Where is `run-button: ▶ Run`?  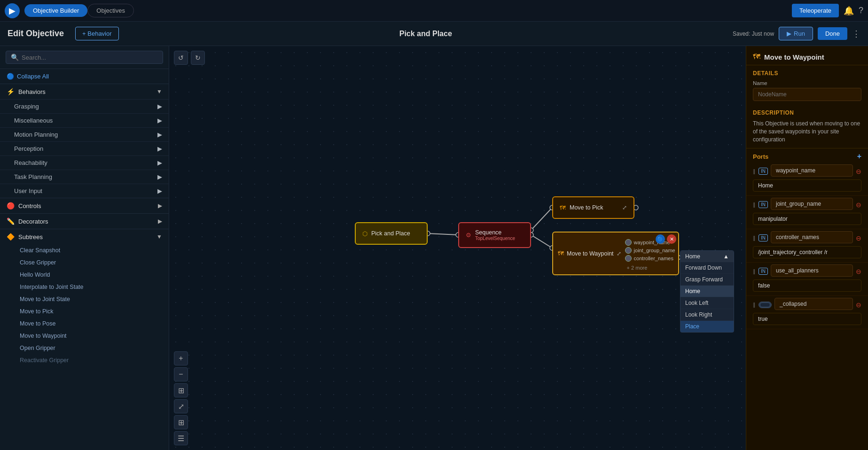
run-button: ▶ Run is located at coordinates (796, 34).